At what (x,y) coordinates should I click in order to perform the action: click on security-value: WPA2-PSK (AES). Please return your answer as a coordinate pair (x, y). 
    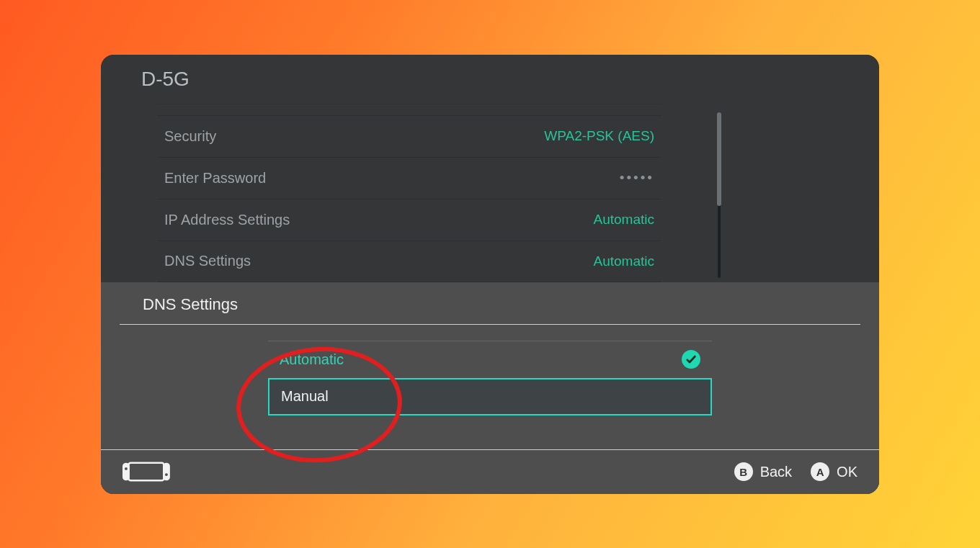
    Looking at the image, I should click on (600, 136).